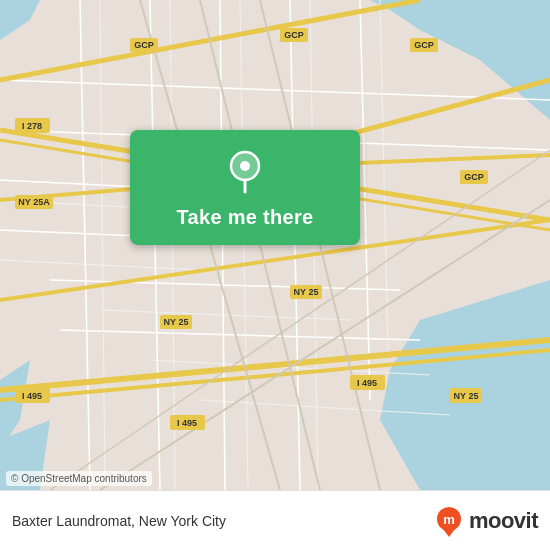  I want to click on moovit-icon: m, so click(449, 521).